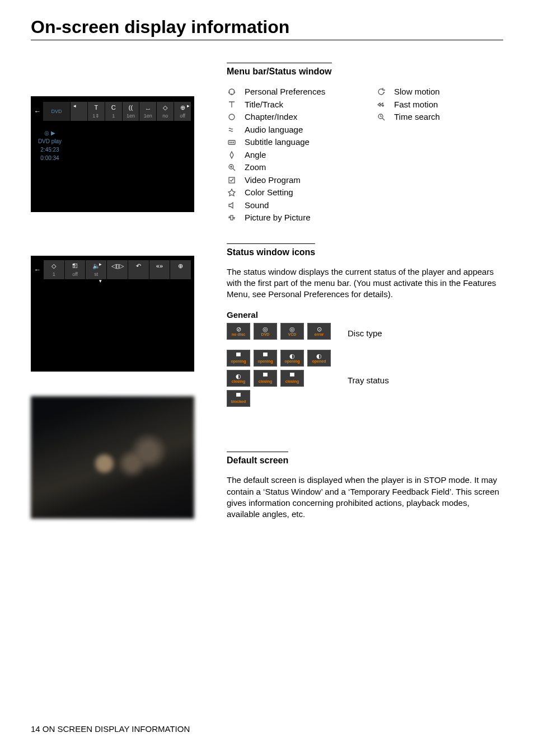  I want to click on legend-label: Audio language, so click(274, 130).